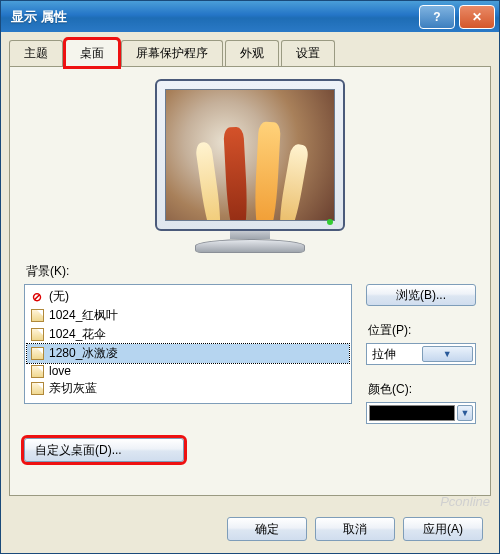 The width and height of the screenshot is (500, 554). Describe the element at coordinates (188, 316) in the screenshot. I see `list-item: 1024_红枫叶` at that location.